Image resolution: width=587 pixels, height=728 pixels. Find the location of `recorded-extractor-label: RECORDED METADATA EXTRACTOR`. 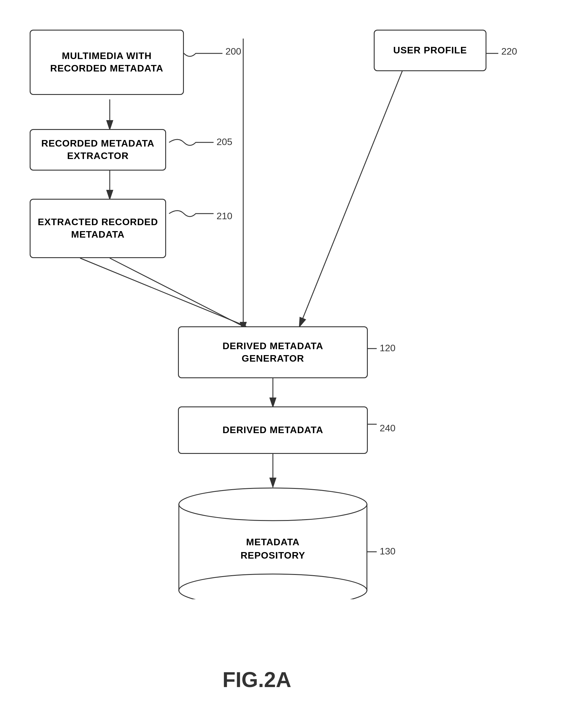

recorded-extractor-label: RECORDED METADATA EXTRACTOR is located at coordinates (98, 149).